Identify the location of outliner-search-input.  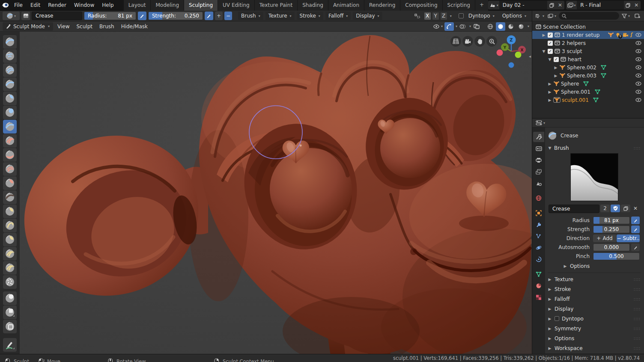
(589, 16).